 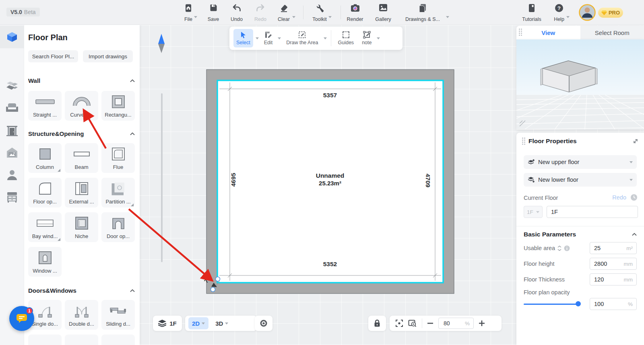 I want to click on room-name: Unnamed, so click(x=330, y=175).